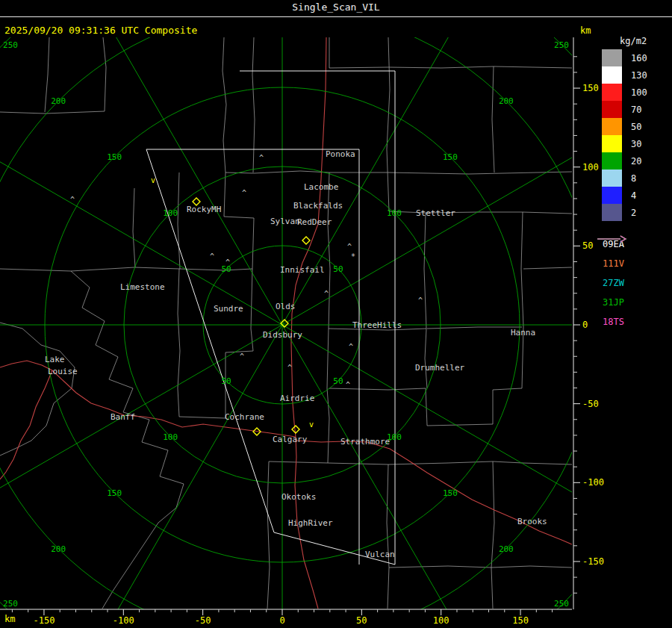 The height and width of the screenshot is (628, 672). I want to click on legend-value: 8, so click(633, 178).